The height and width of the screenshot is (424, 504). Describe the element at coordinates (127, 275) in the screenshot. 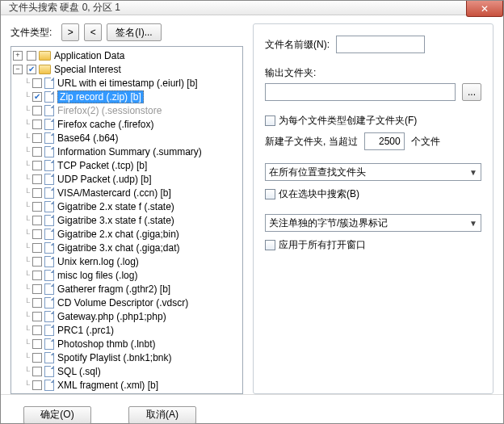

I see `tree-row: └misc log files (.log)` at that location.